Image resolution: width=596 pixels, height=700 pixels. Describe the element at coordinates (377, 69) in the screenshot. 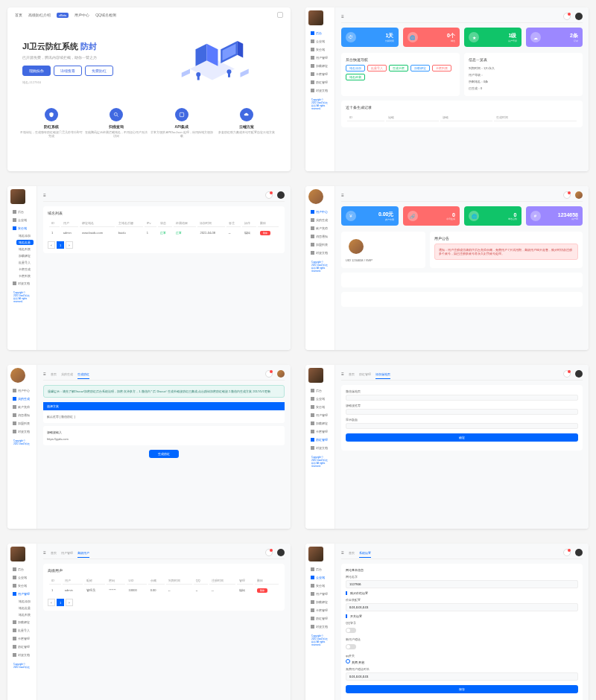

I see `tag-link: 批量导入` at that location.